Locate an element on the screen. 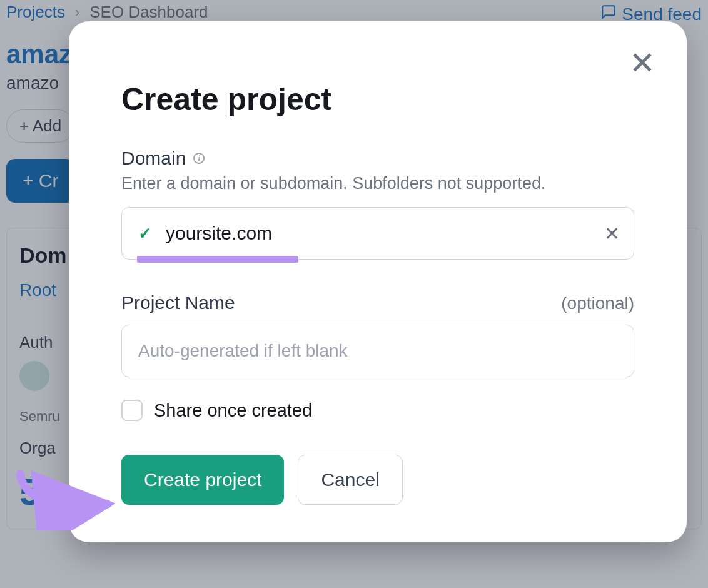 This screenshot has width=708, height=588. domain-input is located at coordinates (381, 233).